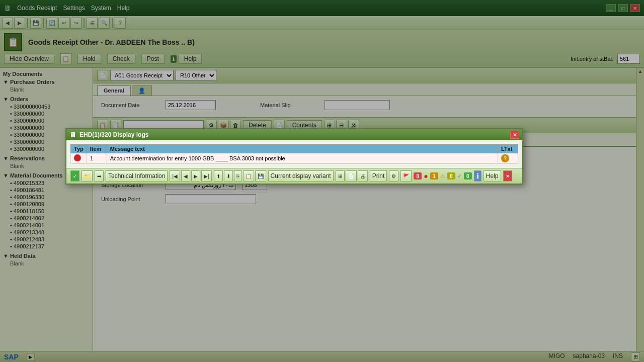 The width and height of the screenshot is (644, 362). I want to click on col-item: Item, so click(97, 149).